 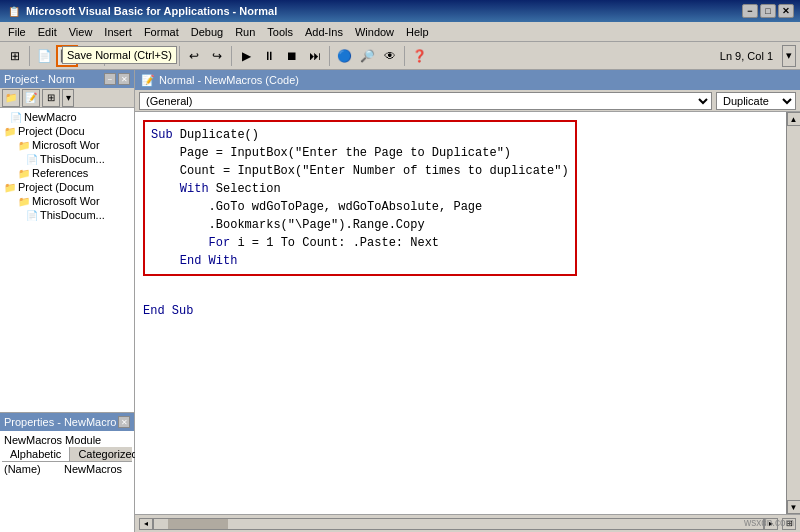 What do you see at coordinates (67, 131) in the screenshot?
I see `tree-item-project1: 📁 Project (Docu` at bounding box center [67, 131].